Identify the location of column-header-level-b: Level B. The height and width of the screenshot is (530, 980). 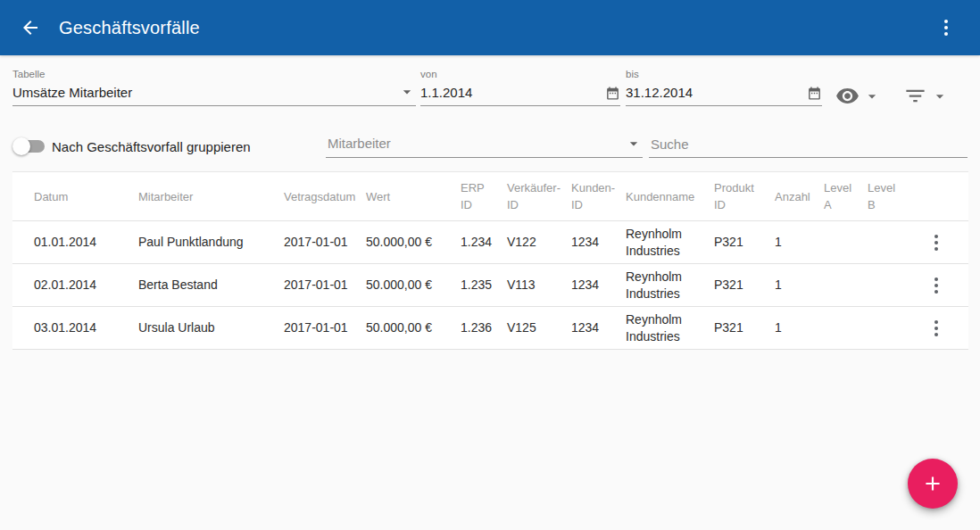
(890, 196).